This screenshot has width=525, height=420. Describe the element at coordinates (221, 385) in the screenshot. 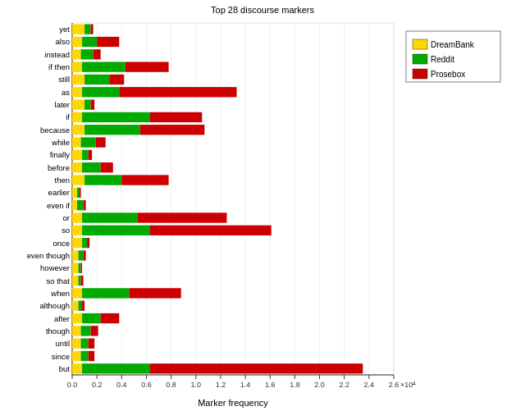

I see `svg-text: 1.2` at that location.